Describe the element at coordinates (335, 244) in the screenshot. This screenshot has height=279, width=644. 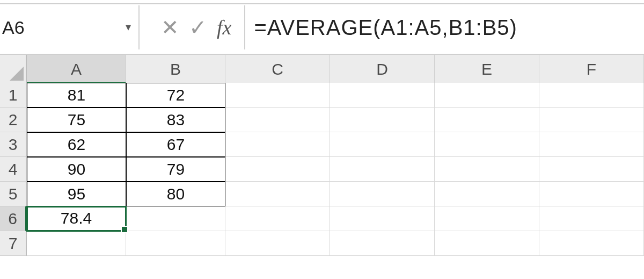
I see `grid-row` at that location.